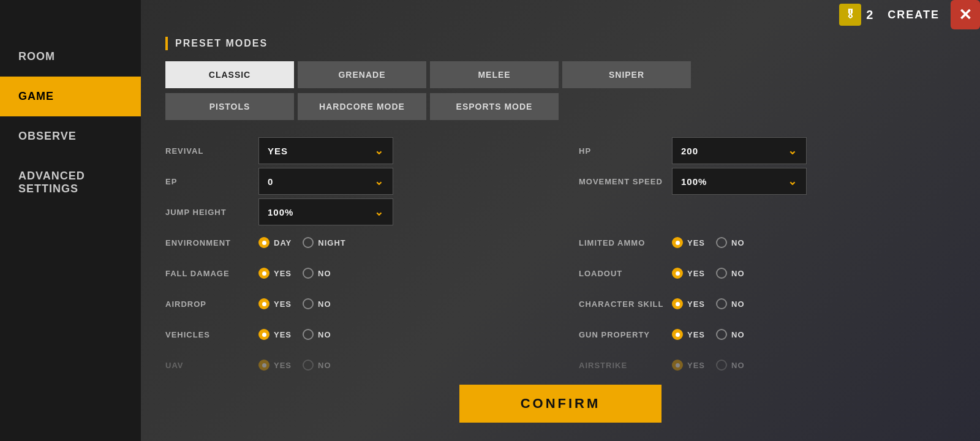  Describe the element at coordinates (677, 304) in the screenshot. I see `character-skill-yes-radio` at that location.